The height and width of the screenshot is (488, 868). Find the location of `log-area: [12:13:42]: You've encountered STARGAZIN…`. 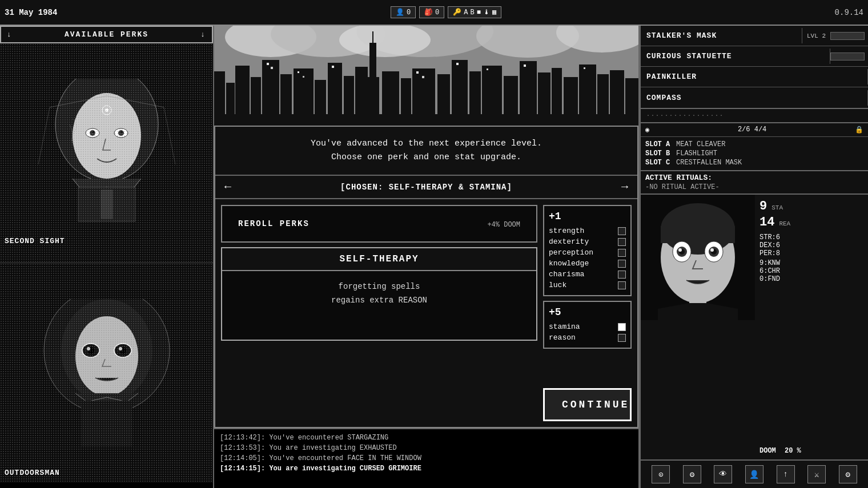

log-area: [12:13:42]: You've encountered STARGAZIN… is located at coordinates (426, 458).